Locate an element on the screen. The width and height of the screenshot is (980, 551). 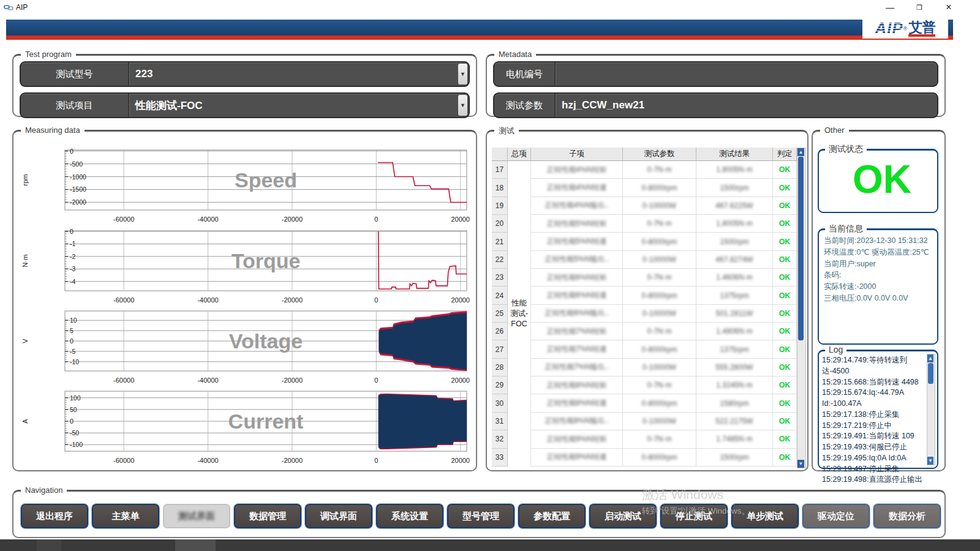
table-cell-subitem: 正转性能8%N输出.. is located at coordinates (577, 421).